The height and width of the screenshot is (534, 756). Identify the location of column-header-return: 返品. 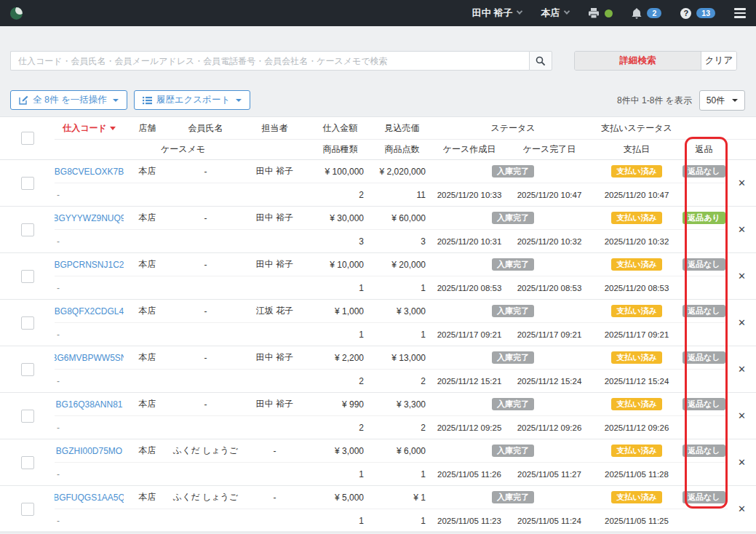
(704, 150).